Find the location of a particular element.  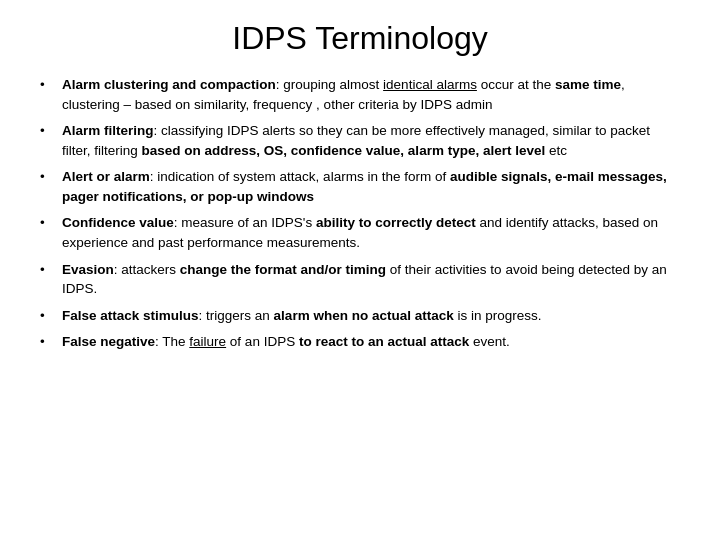

list-item-text: False negative: The failure of an IDPS t… is located at coordinates (371, 342).